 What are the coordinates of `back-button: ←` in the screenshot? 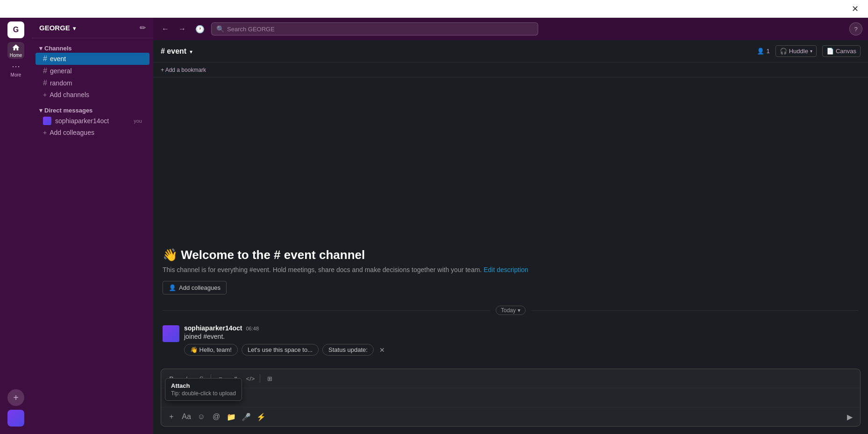 It's located at (165, 29).